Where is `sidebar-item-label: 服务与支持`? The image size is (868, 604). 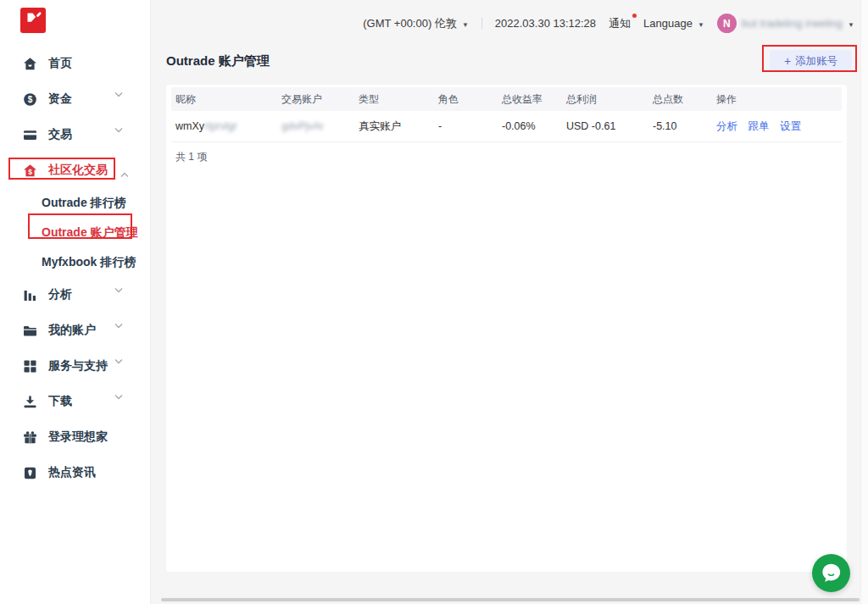
sidebar-item-label: 服务与支持 is located at coordinates (78, 366).